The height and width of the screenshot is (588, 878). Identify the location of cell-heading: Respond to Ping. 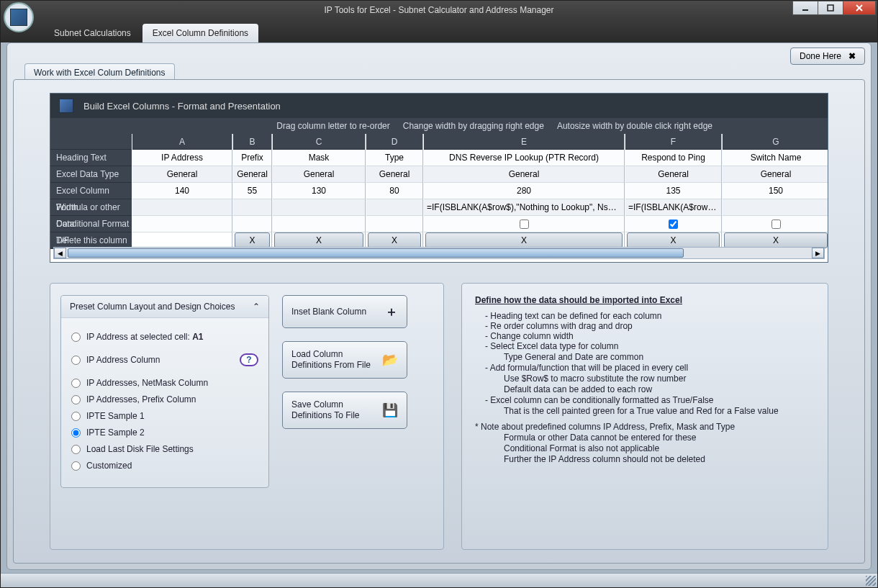
(674, 158).